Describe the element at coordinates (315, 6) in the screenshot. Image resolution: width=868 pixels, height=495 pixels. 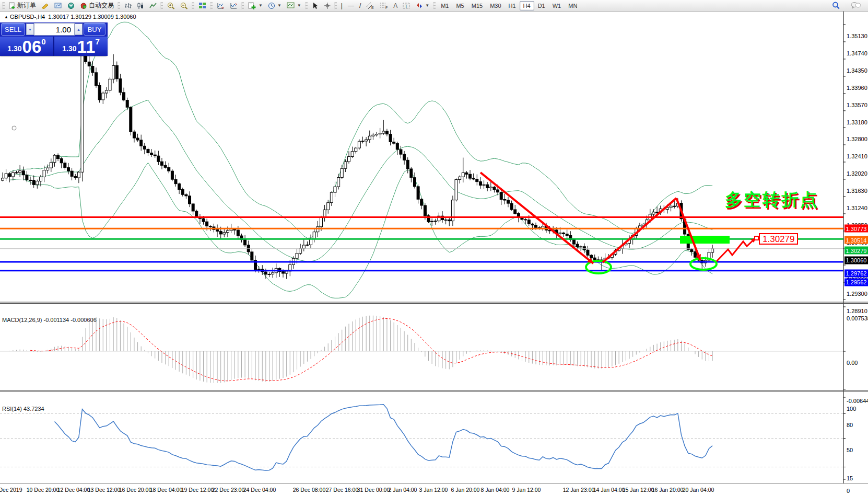
I see `cursor-icon` at that location.